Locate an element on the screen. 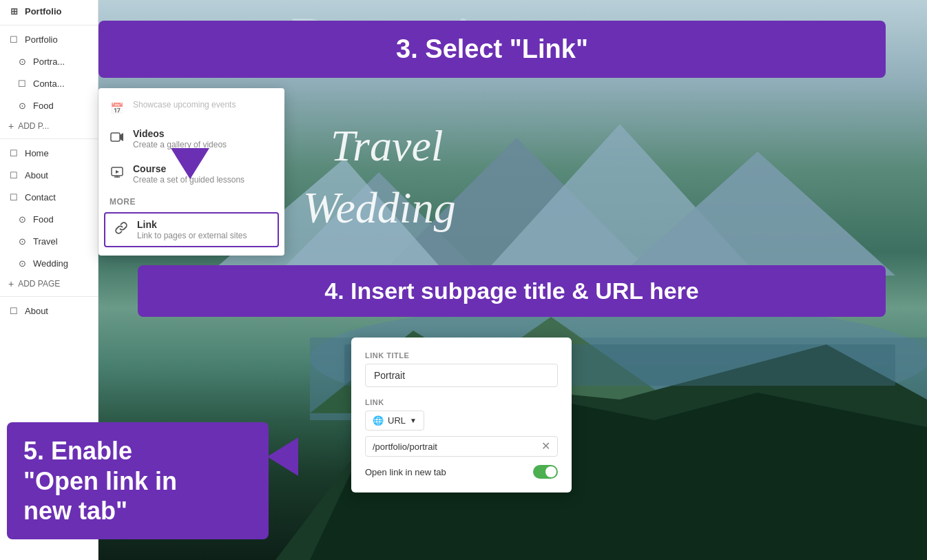 This screenshot has height=560, width=927. events-subtitle: Showcase upcoming events is located at coordinates (185, 105).